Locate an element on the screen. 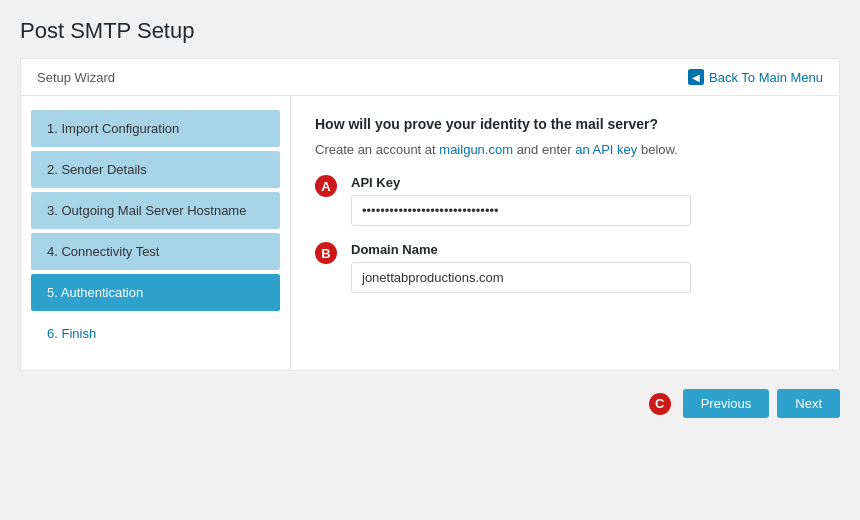 Image resolution: width=860 pixels, height=520 pixels. api-key-group: A API Key is located at coordinates (565, 200).